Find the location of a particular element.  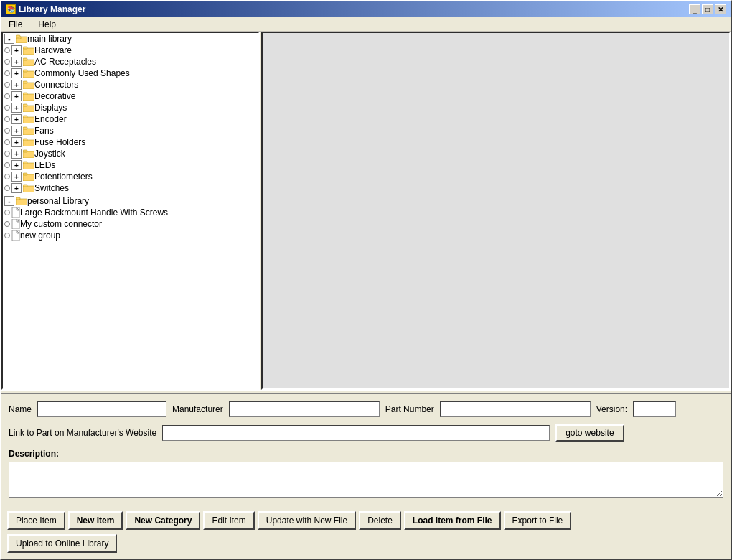

potentiometers-label: Potentiometers is located at coordinates (63, 177).